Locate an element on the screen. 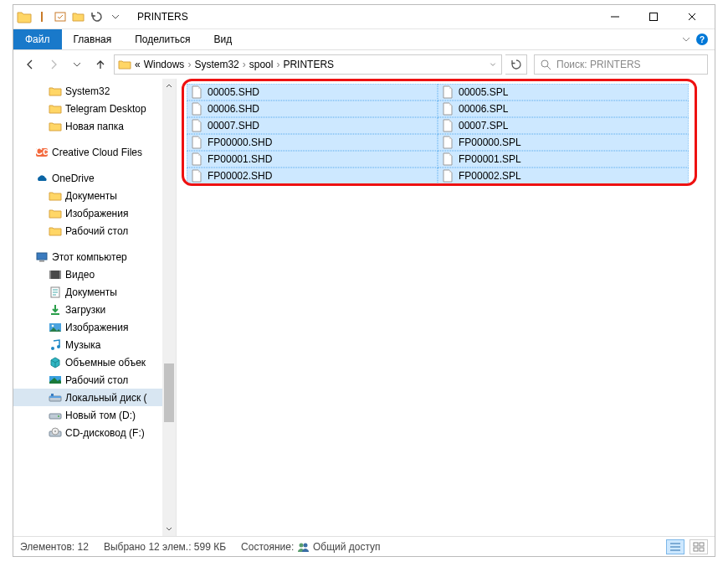 The height and width of the screenshot is (567, 728). address-bar-row: « Windows› System32› spool› PRINTERS Пои… is located at coordinates (364, 64).